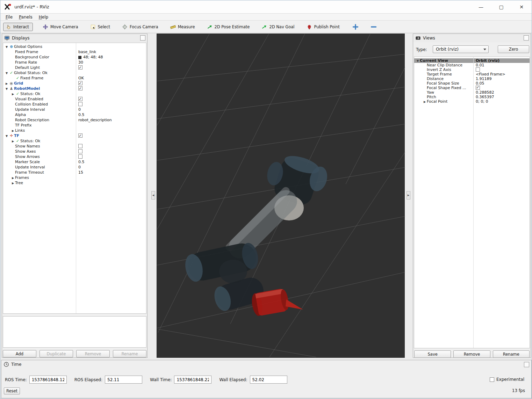 Image resolution: width=532 pixels, height=399 pixels. What do you see at coordinates (491, 74) in the screenshot?
I see `property-value: <Fixed Frame>` at bounding box center [491, 74].